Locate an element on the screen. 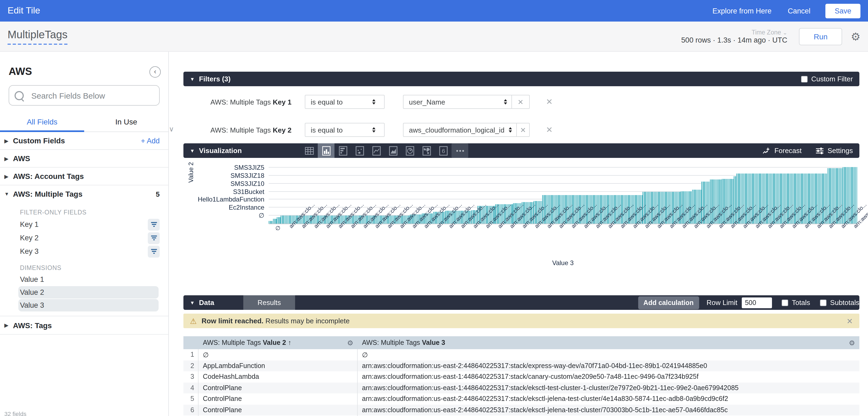  add-custom-field-button: + Add is located at coordinates (150, 141).